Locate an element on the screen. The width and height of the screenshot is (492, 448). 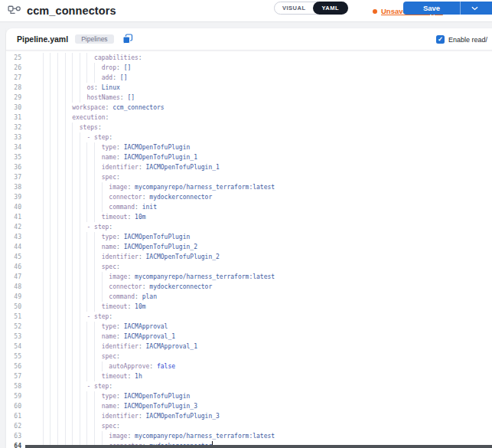
code-line: 53 name: IACMApproval_1 is located at coordinates (249, 337).